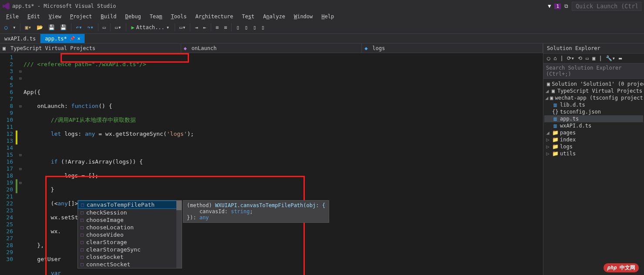 The image size is (644, 275). I want to click on se-tree: ▣Solution 'Solution1' (0 projects) ◢▣Typ…, so click(594, 177).